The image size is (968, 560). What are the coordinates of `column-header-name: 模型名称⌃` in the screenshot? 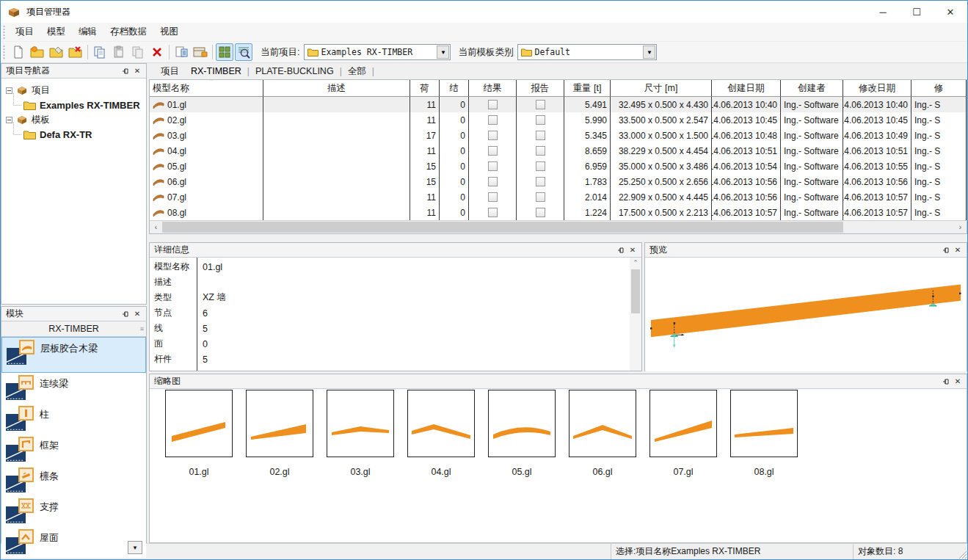 It's located at (207, 88).